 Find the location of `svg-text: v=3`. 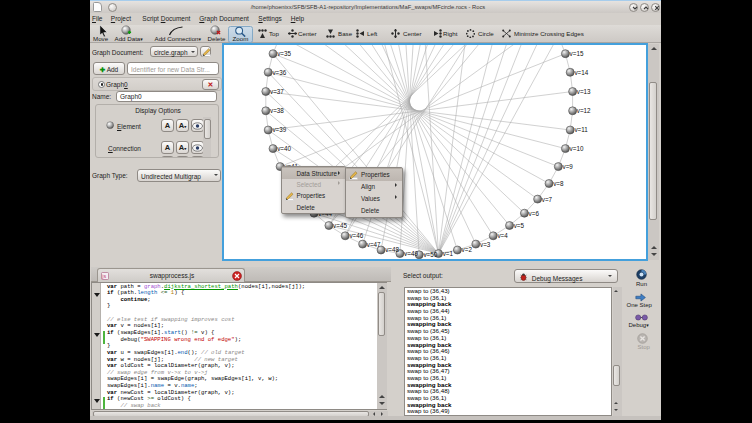

svg-text: v=3 is located at coordinates (486, 244).